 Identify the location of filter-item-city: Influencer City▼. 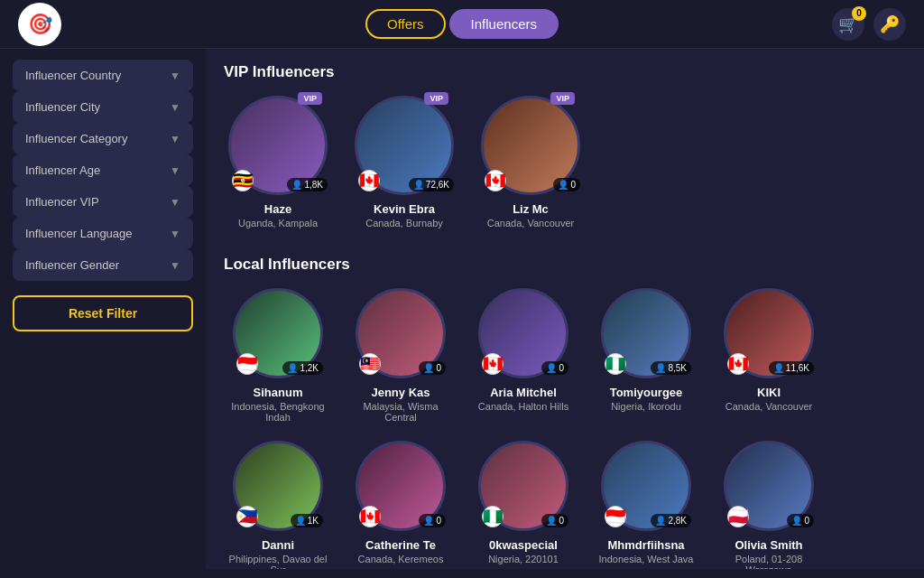
(103, 107).